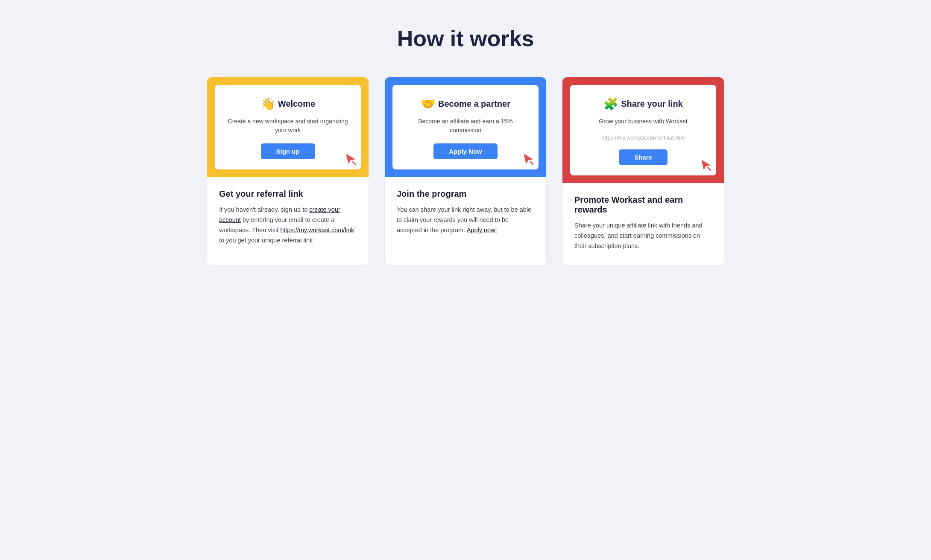 The height and width of the screenshot is (560, 931). What do you see at coordinates (466, 104) in the screenshot?
I see `partner-card-title: 🤝 Become a partner` at bounding box center [466, 104].